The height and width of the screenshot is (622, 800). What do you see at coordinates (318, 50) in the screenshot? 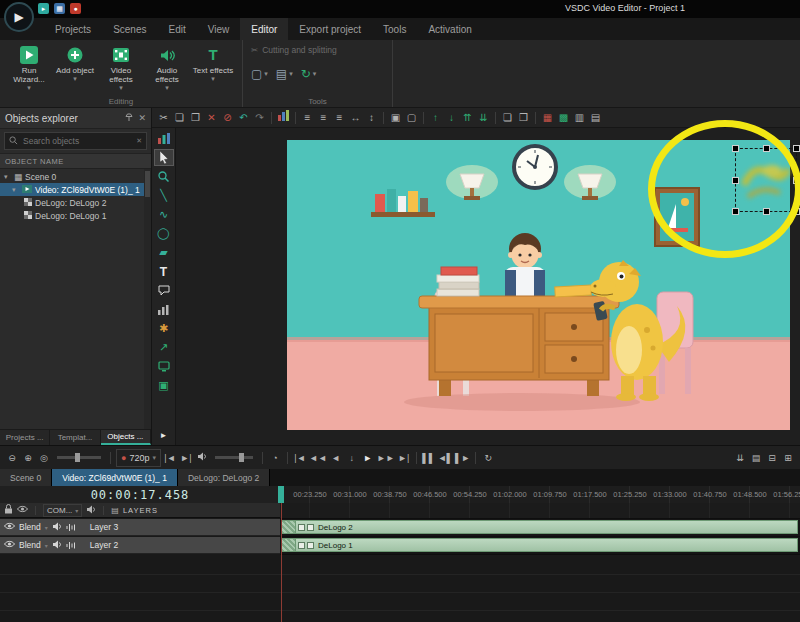
I see `cutting-splitting-button: ✂ Cutting and splitting` at bounding box center [318, 50].